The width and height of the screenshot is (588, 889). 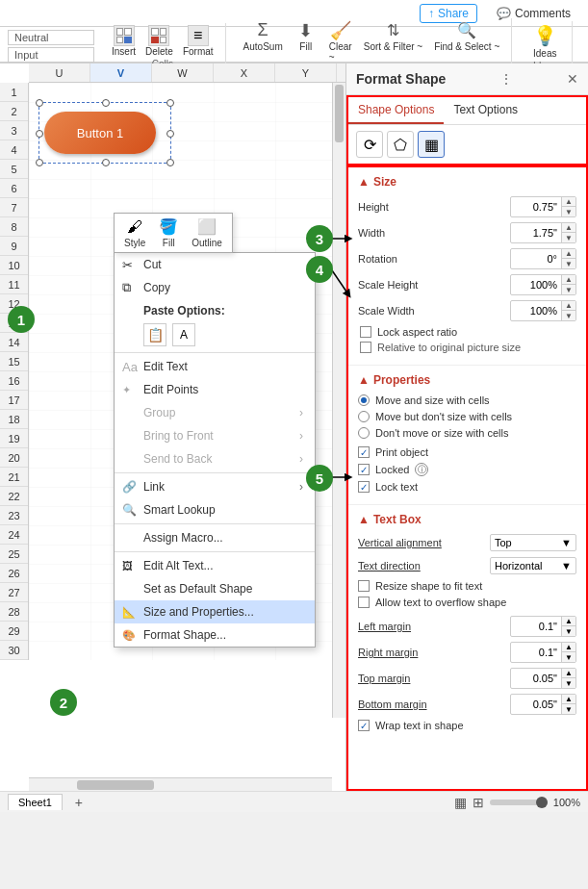 What do you see at coordinates (543, 678) in the screenshot?
I see `top-margin-field: ▲ ▼` at bounding box center [543, 678].